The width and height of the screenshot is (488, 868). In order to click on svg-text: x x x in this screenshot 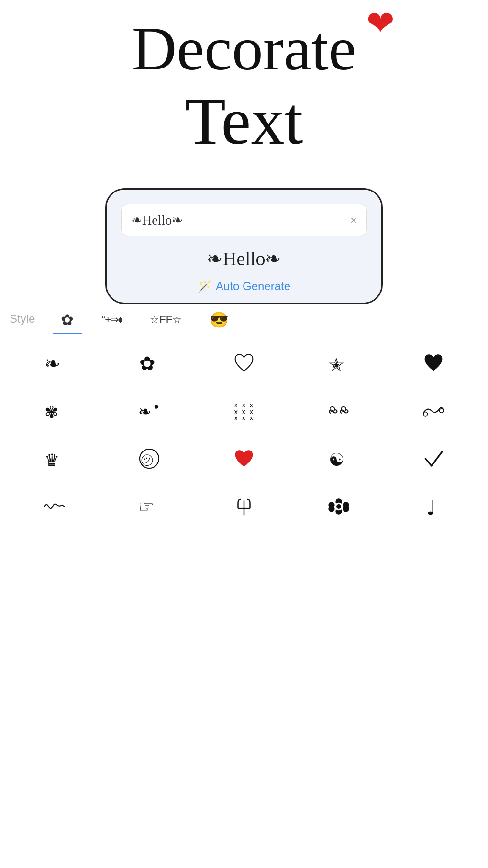, I will do `click(244, 418)`.